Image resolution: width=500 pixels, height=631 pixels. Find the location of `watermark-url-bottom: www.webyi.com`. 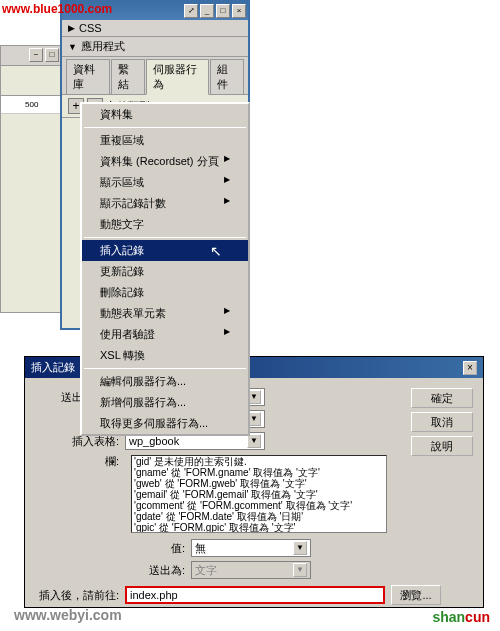

watermark-url-bottom: www.webyi.com is located at coordinates (68, 615).